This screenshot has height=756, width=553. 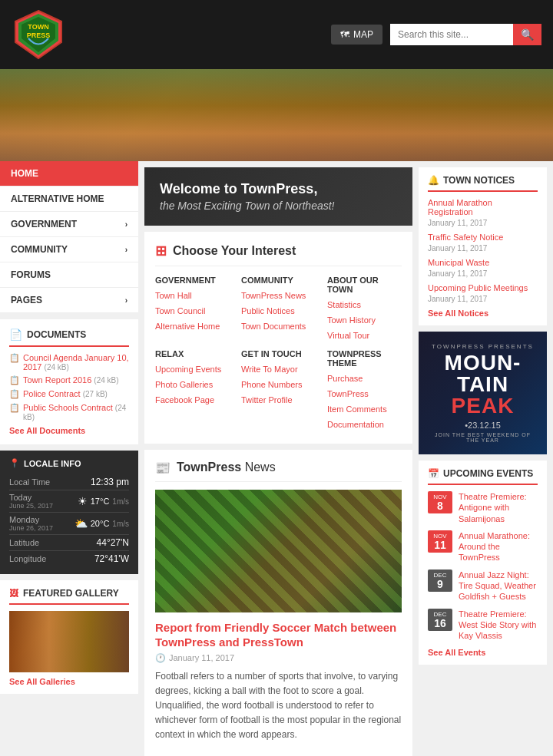 I want to click on documents-title: 📄 DOCUMENTS, so click(x=69, y=338).